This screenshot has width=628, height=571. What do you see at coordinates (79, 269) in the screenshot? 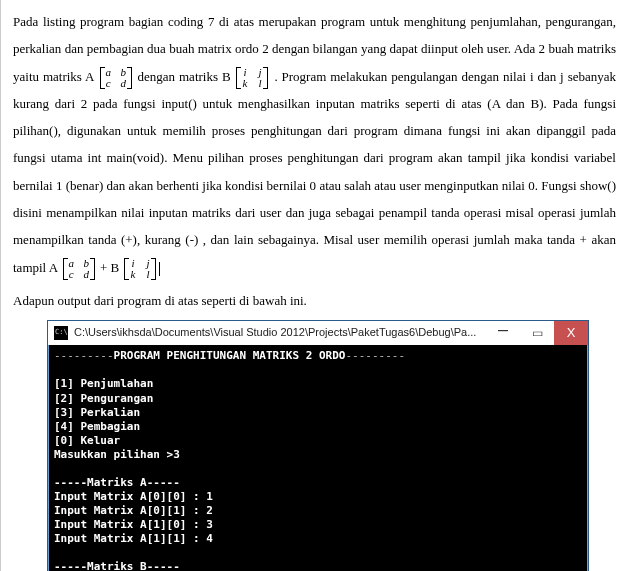
I see `matrix-A-2: ab cd` at bounding box center [79, 269].